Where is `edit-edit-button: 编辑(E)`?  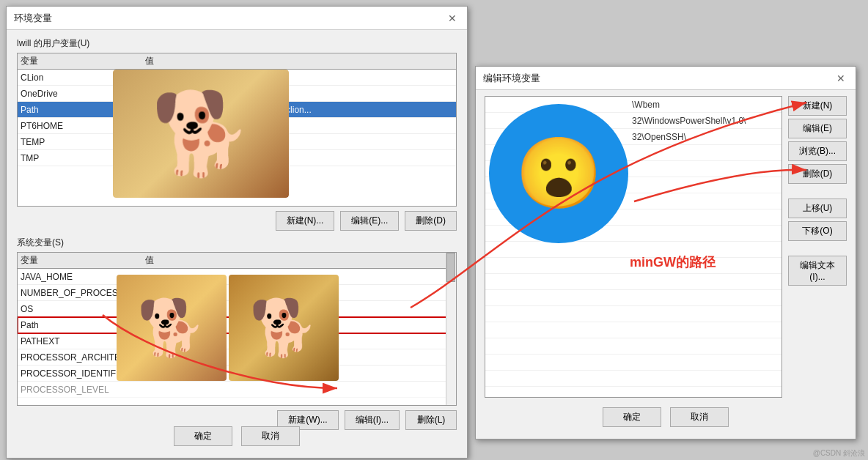
edit-edit-button: 编辑(E) is located at coordinates (817, 129).